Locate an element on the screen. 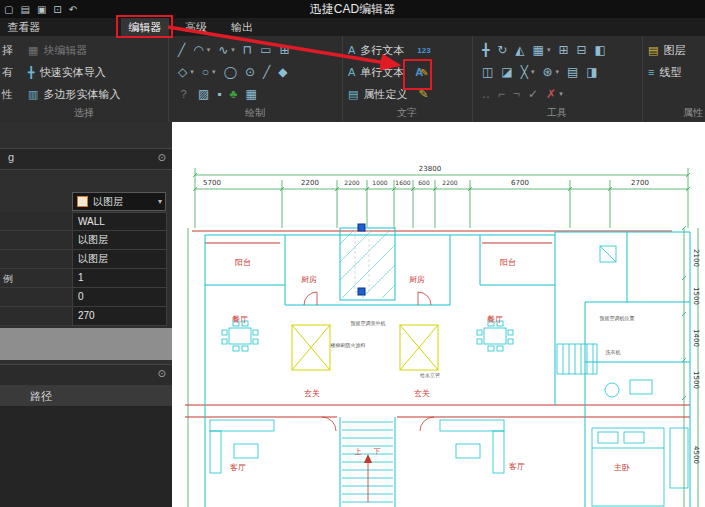  tab-viewer: 查看器 is located at coordinates (24, 27).